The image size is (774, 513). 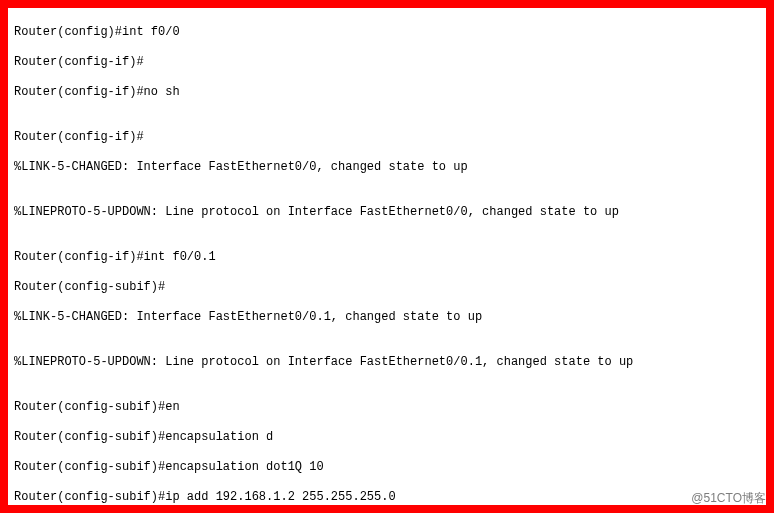 What do you see at coordinates (728, 498) in the screenshot?
I see `watermark-text: @51CTO博客` at bounding box center [728, 498].